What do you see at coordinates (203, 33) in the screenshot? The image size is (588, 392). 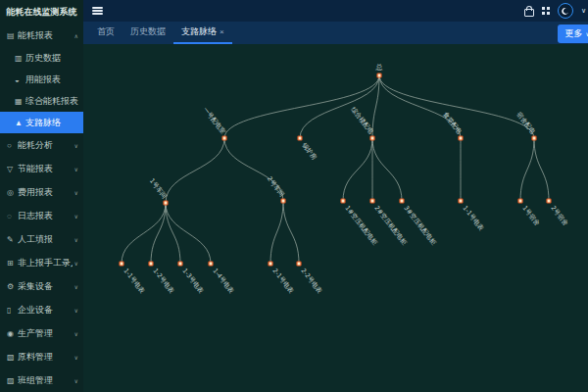 I see `tab-2: 支路脉络×` at bounding box center [203, 33].